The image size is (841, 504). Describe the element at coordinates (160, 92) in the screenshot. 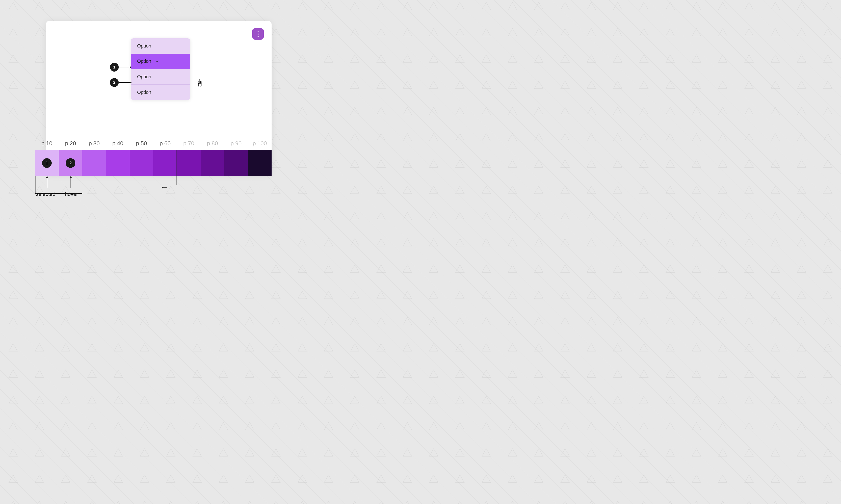

I see `dropdown-item-4: Option` at that location.